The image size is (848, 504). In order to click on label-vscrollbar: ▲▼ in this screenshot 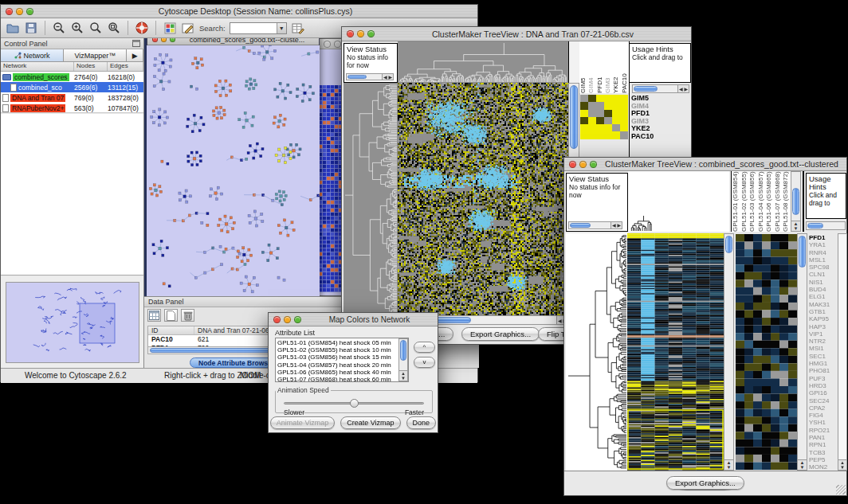, I will do `click(795, 201)`.